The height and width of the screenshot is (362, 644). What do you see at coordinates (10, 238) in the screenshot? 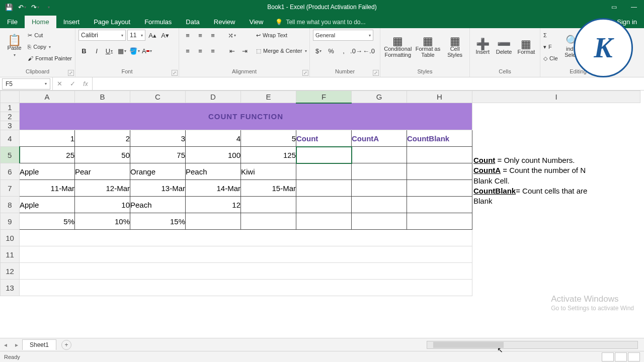
I see `row-header-10: 10` at bounding box center [10, 238].